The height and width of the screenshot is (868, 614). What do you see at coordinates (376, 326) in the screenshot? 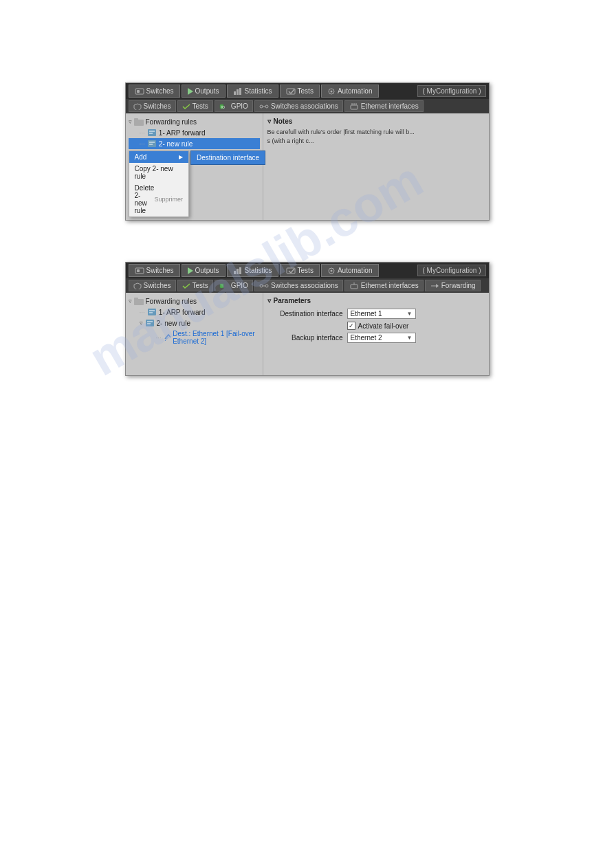
I see `checkbox-failover-row: ✓ Activate fail-over` at bounding box center [376, 326].